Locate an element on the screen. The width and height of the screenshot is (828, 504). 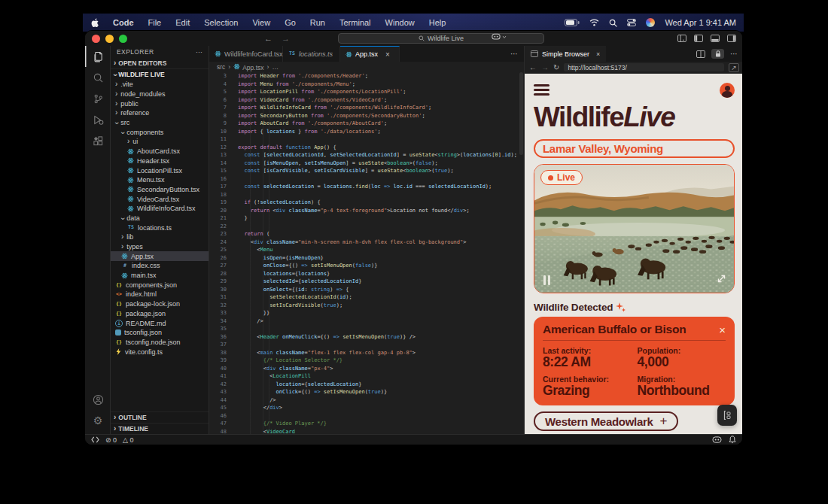
explorer-more-actions-icon: ⋯ is located at coordinates (199, 52).